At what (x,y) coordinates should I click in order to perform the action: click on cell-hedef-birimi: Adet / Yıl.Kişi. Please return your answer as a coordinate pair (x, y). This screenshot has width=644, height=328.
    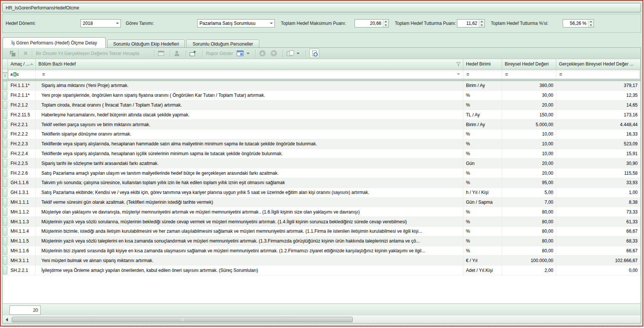
    Looking at the image, I should click on (483, 270).